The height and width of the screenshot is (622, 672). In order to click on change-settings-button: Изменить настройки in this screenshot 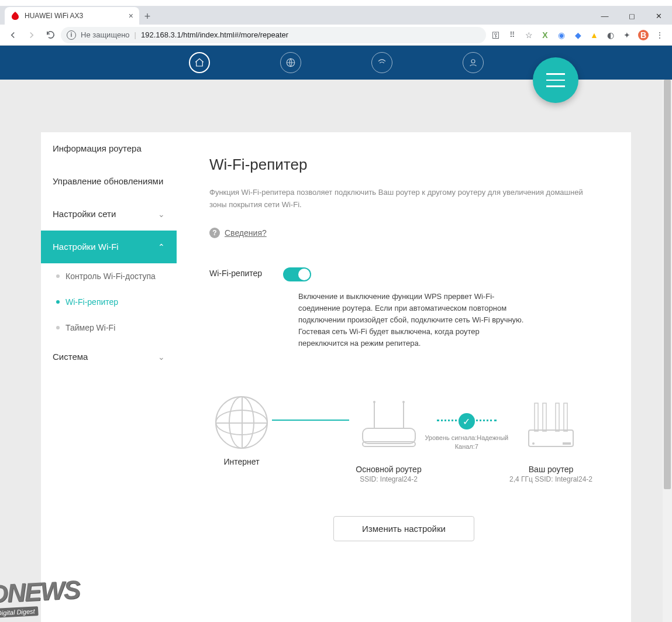, I will do `click(404, 529)`.